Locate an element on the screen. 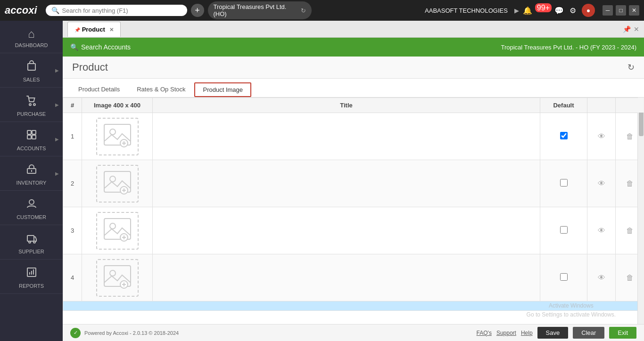  notifications-icon: 🔔99+ is located at coordinates (536, 10).